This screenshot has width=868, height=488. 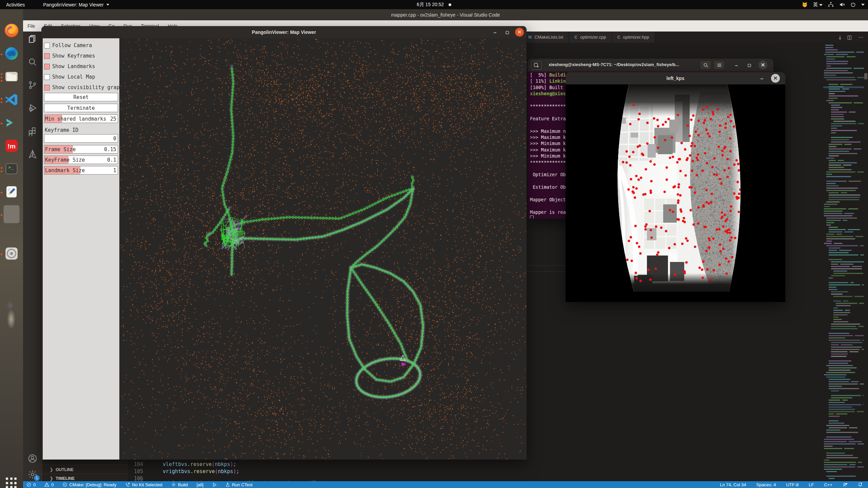 What do you see at coordinates (70, 66) in the screenshot?
I see `checkbox-show-landmarks: Show Landmarks` at bounding box center [70, 66].